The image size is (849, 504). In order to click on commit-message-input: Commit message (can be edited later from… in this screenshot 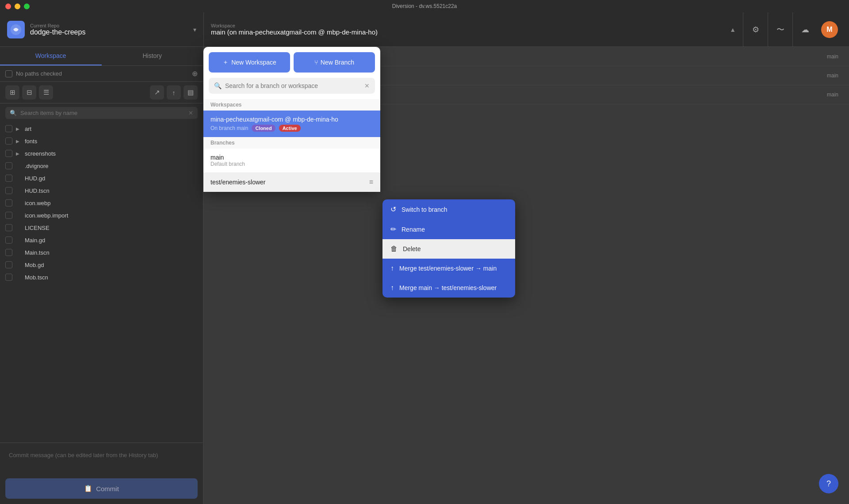, I will do `click(102, 462)`.